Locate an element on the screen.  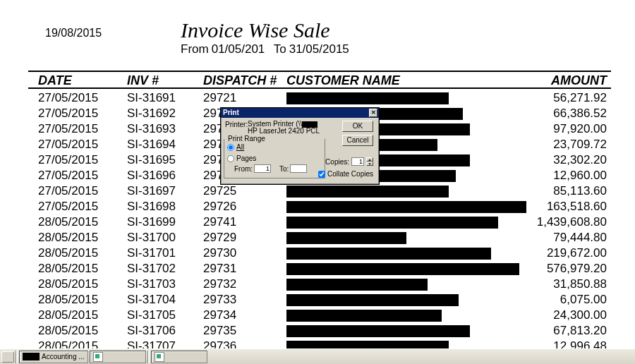
cell-amount: 219,672.00 is located at coordinates (577, 253).